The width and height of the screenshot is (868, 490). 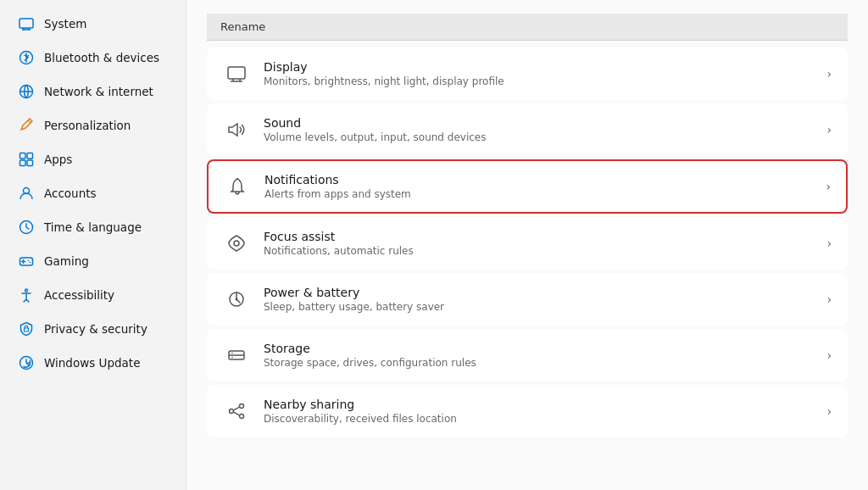 I want to click on settings-item-display: Display Monitors, brightness, night ligh…, so click(x=527, y=74).